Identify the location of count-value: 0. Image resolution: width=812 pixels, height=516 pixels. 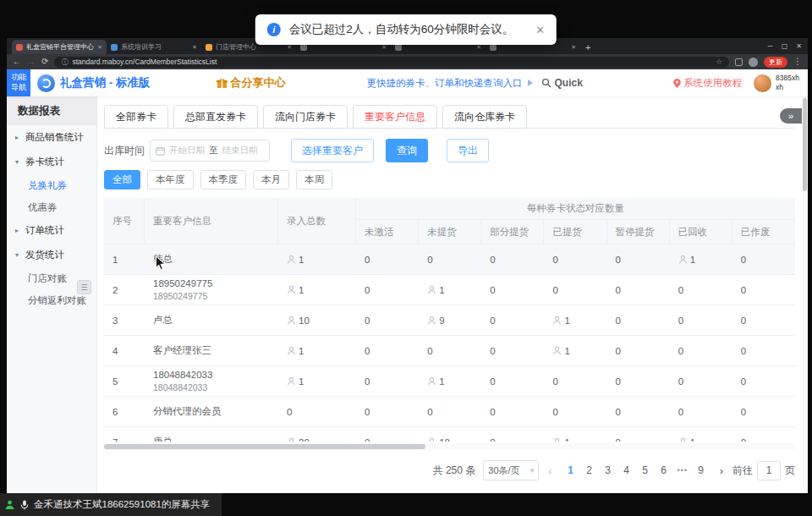
(618, 412).